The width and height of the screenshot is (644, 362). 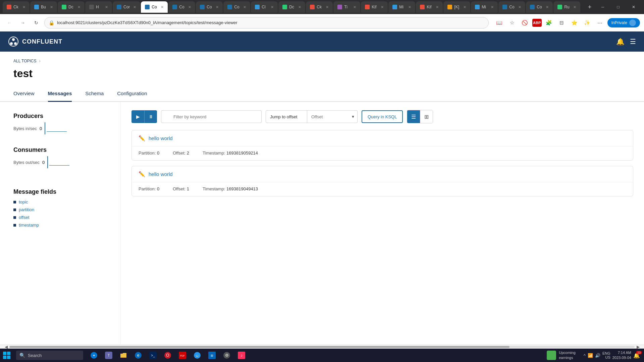 What do you see at coordinates (622, 355) in the screenshot?
I see `taskbar-clock: 7:14 AM 2023-09-04` at bounding box center [622, 355].